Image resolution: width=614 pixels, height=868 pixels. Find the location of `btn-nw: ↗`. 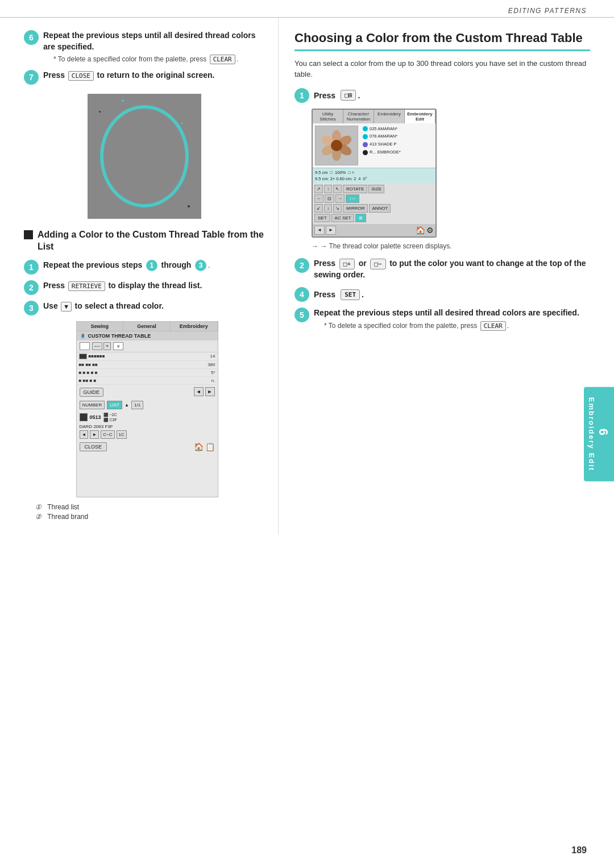

btn-nw: ↗ is located at coordinates (318, 189).